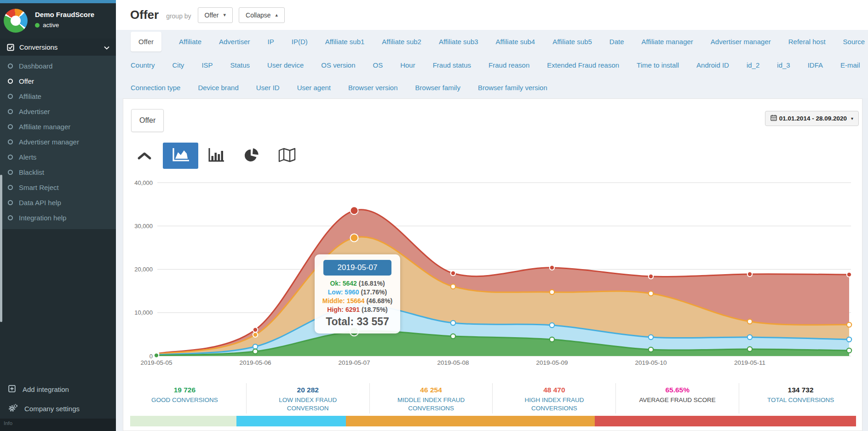 Image resolution: width=868 pixels, height=431 pixels. Describe the element at coordinates (753, 65) in the screenshot. I see `tab-id-2: id_2` at that location.